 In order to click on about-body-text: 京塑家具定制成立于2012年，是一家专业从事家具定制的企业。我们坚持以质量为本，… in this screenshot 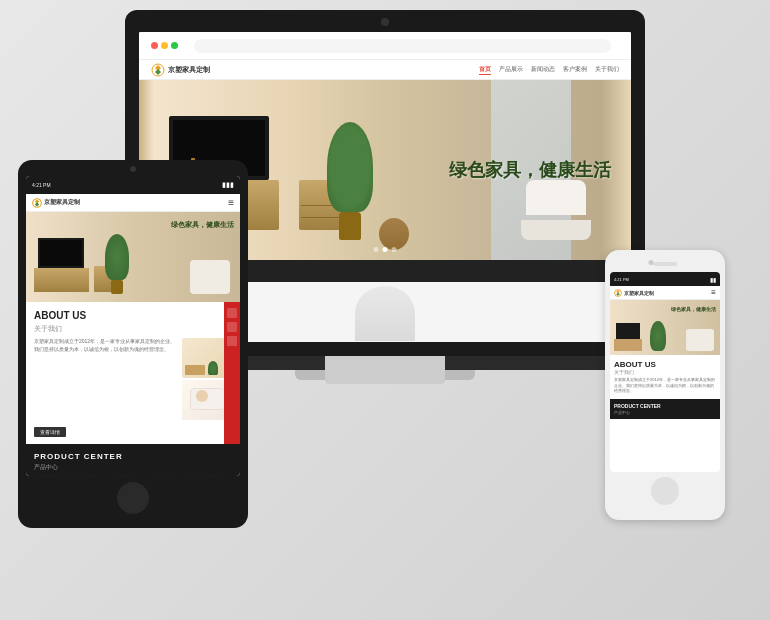, I will do `click(105, 379)`.